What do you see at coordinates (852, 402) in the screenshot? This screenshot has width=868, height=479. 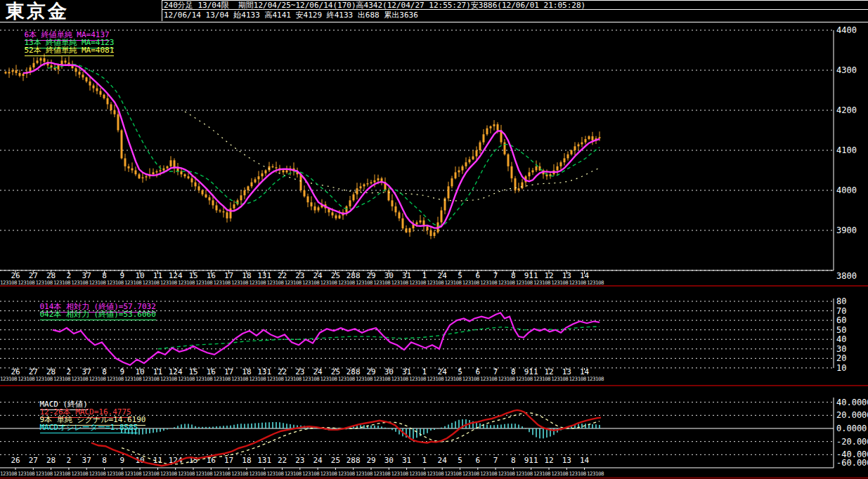 I see `macd-axis-label: 40.0000` at bounding box center [852, 402].